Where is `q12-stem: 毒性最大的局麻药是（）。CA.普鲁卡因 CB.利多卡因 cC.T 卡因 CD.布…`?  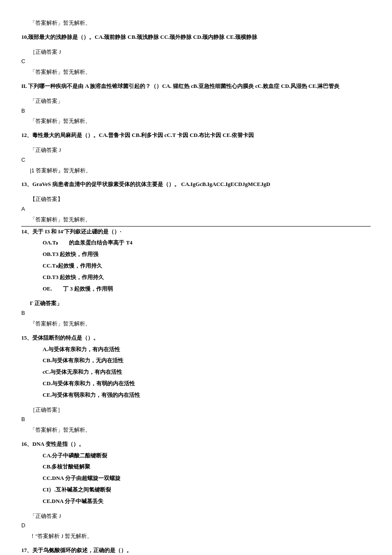
q12-stem: 毒性最大的局麻药是（）。CA.普鲁卡因 CB.利多卡因 cC.T 卡因 CD.布… is located at coordinates (143, 135).